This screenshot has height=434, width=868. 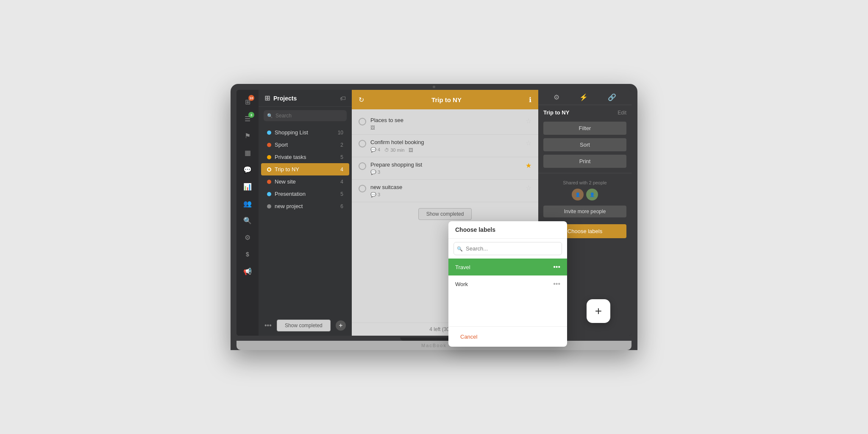 What do you see at coordinates (342, 206) in the screenshot?
I see `project-count: 6` at bounding box center [342, 206].